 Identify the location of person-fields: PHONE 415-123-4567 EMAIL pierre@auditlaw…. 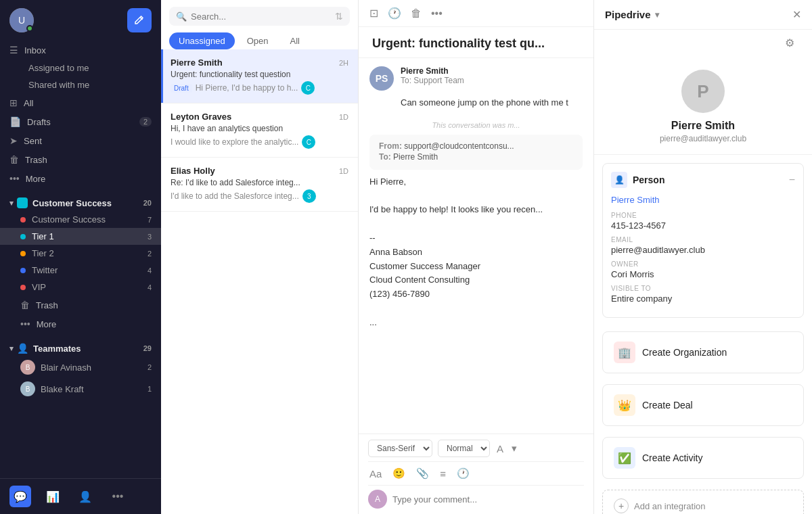
(703, 258).